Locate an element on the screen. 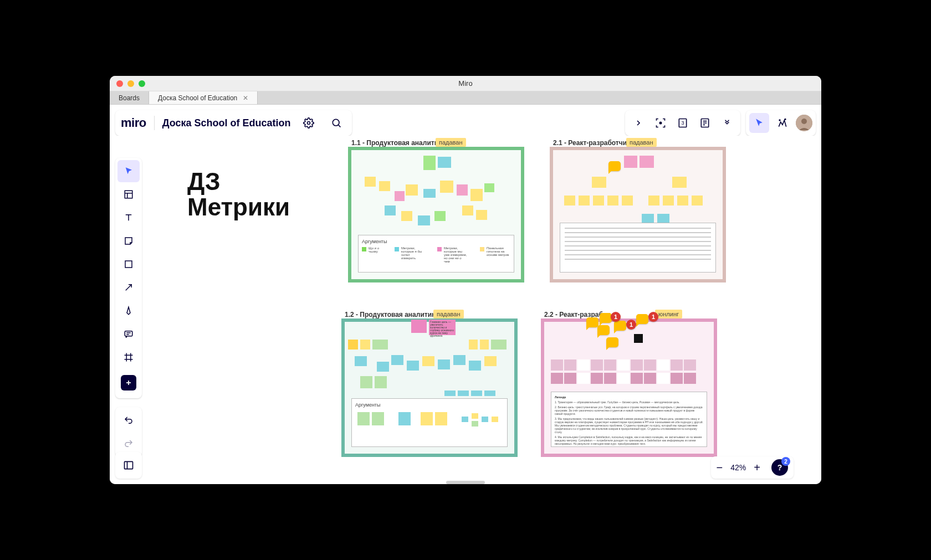  redo-button is located at coordinates (129, 444).